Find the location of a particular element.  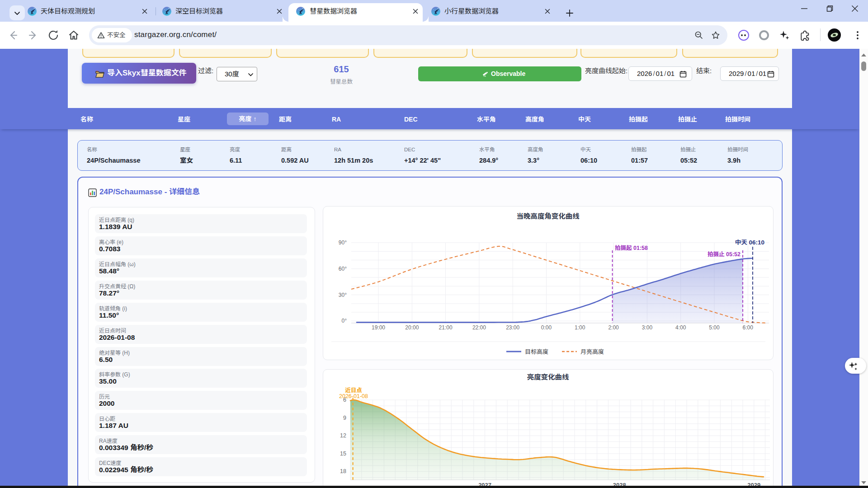

svg-text: 18 is located at coordinates (343, 471).